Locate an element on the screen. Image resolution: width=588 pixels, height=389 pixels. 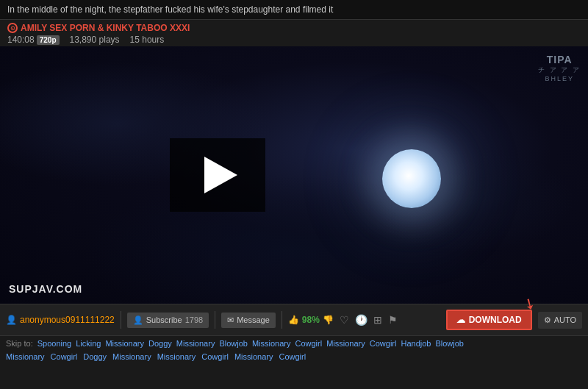
channel-name: ⊙ AMILY SEX PORN & KINKY TABOO XXXI is located at coordinates (294, 28).